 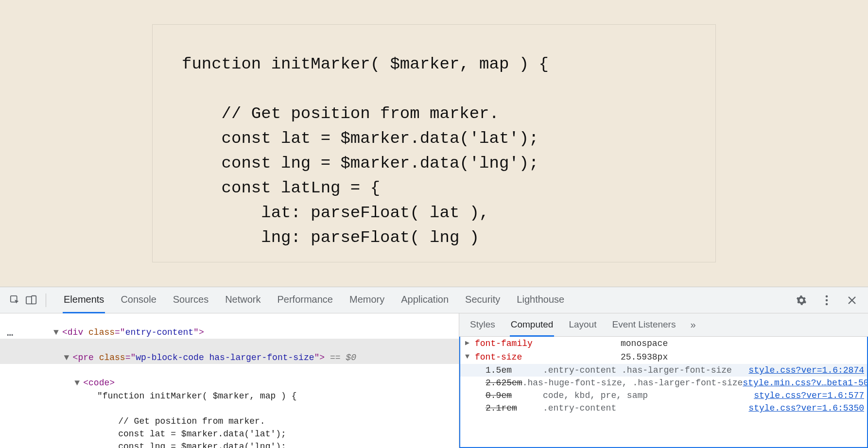 I want to click on trace-selector: code, kbd, pre, samp, so click(x=595, y=396).